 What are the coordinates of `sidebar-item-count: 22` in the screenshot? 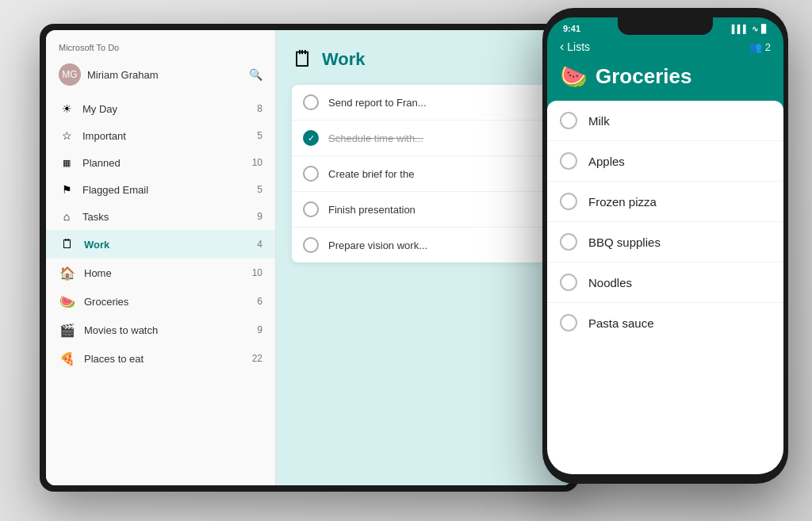 It's located at (257, 358).